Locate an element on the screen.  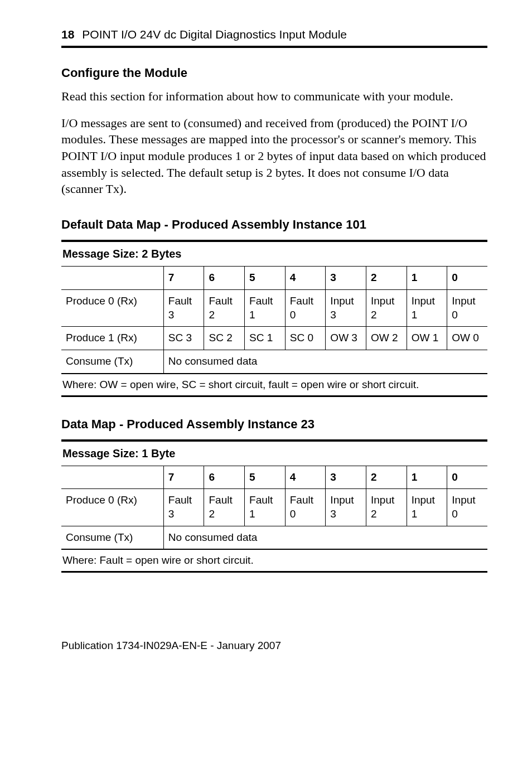
table1-col-1: 1 is located at coordinates (427, 278).